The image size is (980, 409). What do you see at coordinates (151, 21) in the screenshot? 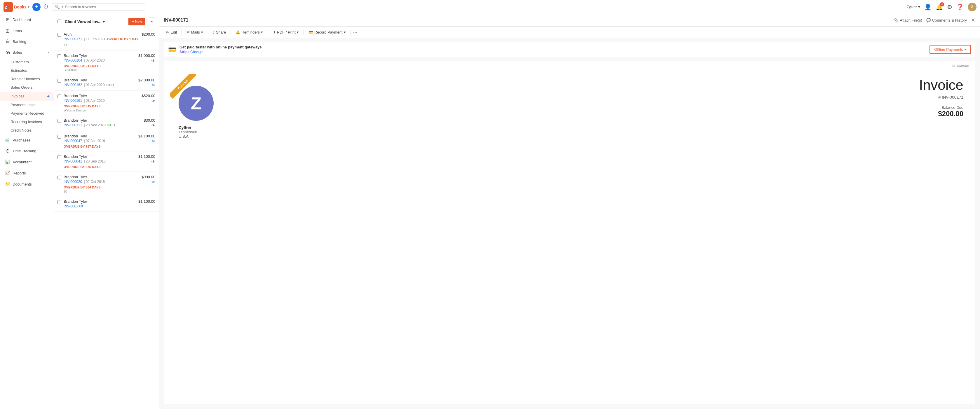
I see `list-menu-button: ≡` at bounding box center [151, 21].